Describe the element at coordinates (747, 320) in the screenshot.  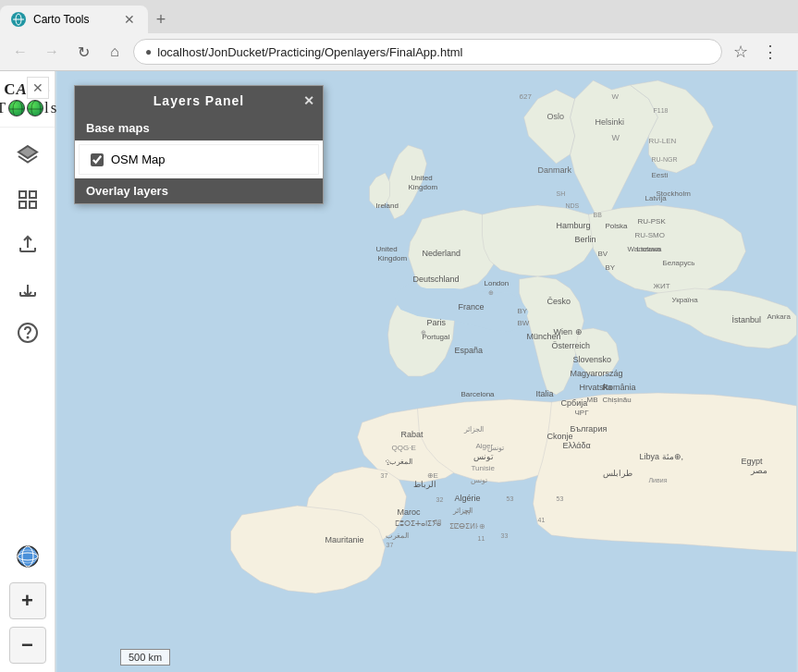
I see `svg-text: İstanbul` at that location.